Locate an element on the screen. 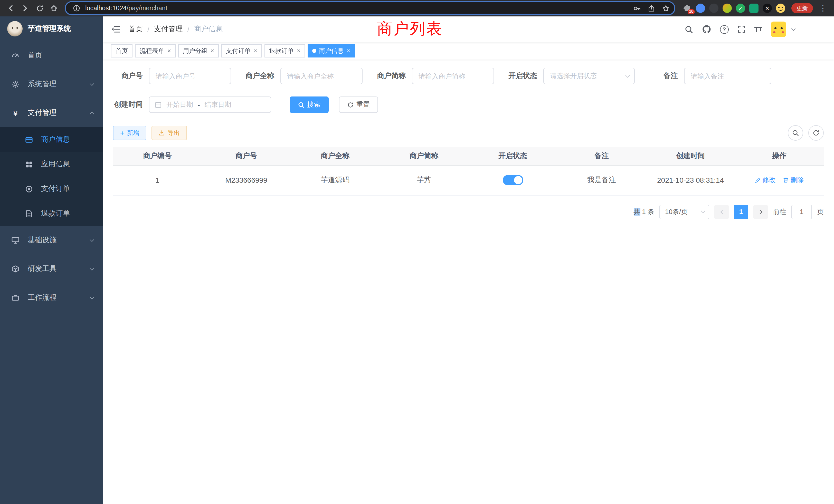  help-icon: ? is located at coordinates (724, 29).